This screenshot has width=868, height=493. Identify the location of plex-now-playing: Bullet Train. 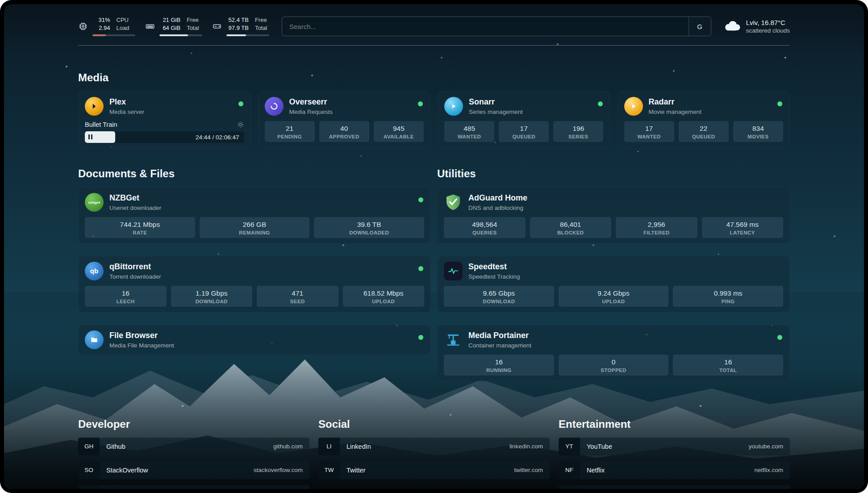
(164, 132).